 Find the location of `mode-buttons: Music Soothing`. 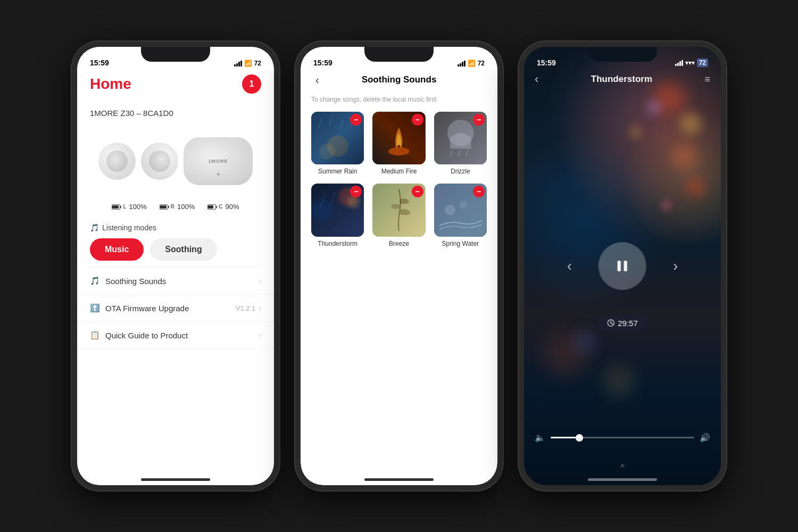

mode-buttons: Music Soothing is located at coordinates (176, 250).